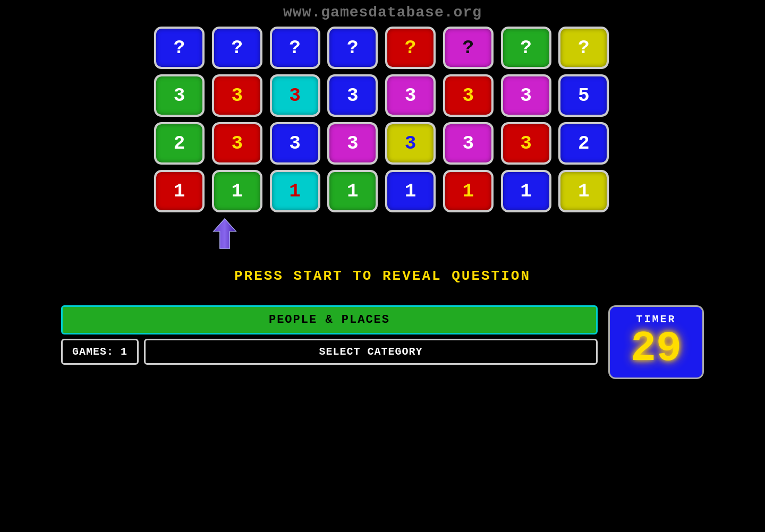 The width and height of the screenshot is (765, 532). What do you see at coordinates (526, 191) in the screenshot?
I see `grid-cell-r3-c6: 1` at bounding box center [526, 191].